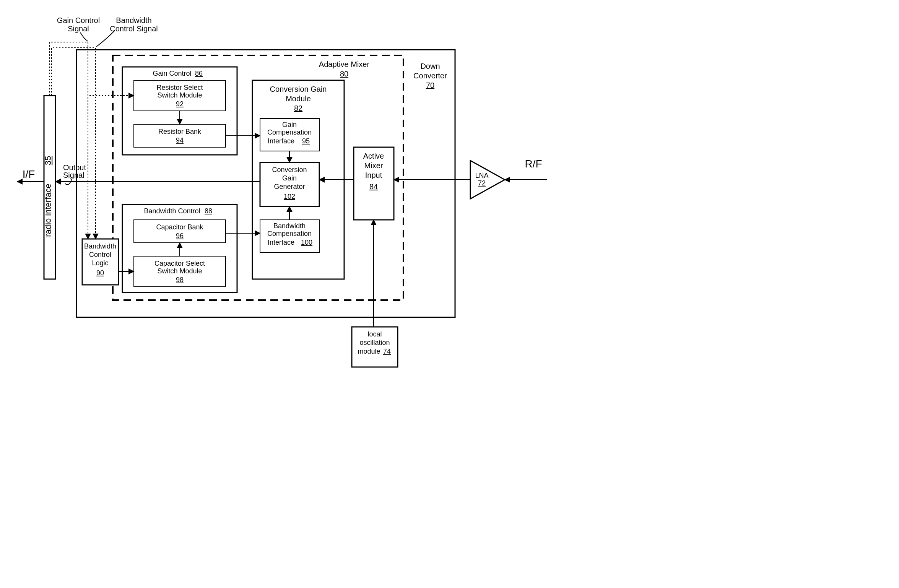  What do you see at coordinates (134, 20) in the screenshot?
I see `bcs-1: Bandwidth` at bounding box center [134, 20].